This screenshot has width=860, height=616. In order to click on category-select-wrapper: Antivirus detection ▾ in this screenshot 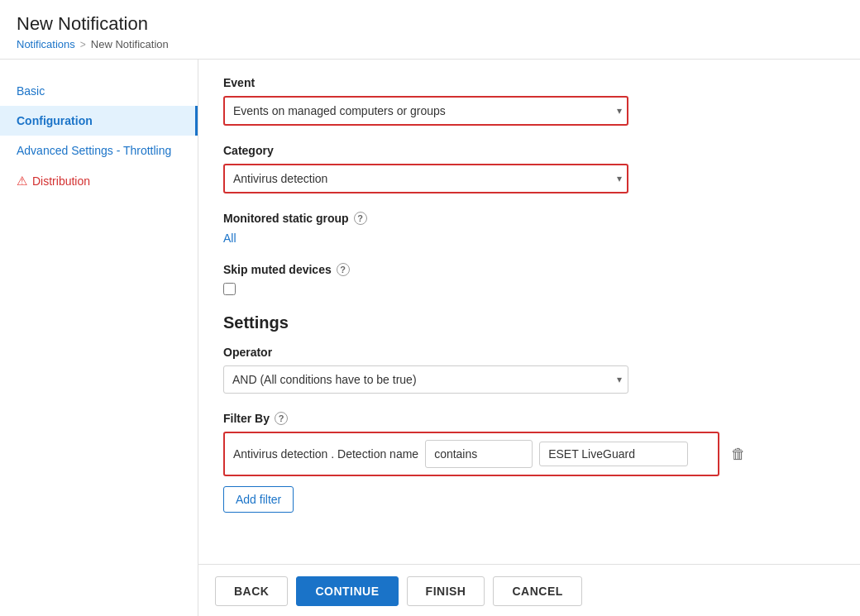, I will do `click(426, 179)`.